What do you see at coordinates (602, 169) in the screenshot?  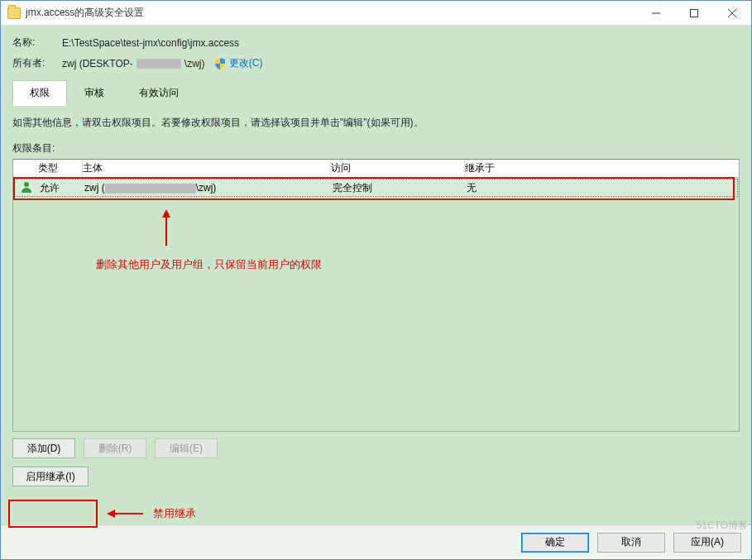 I see `col-inherit: 继承于` at bounding box center [602, 169].